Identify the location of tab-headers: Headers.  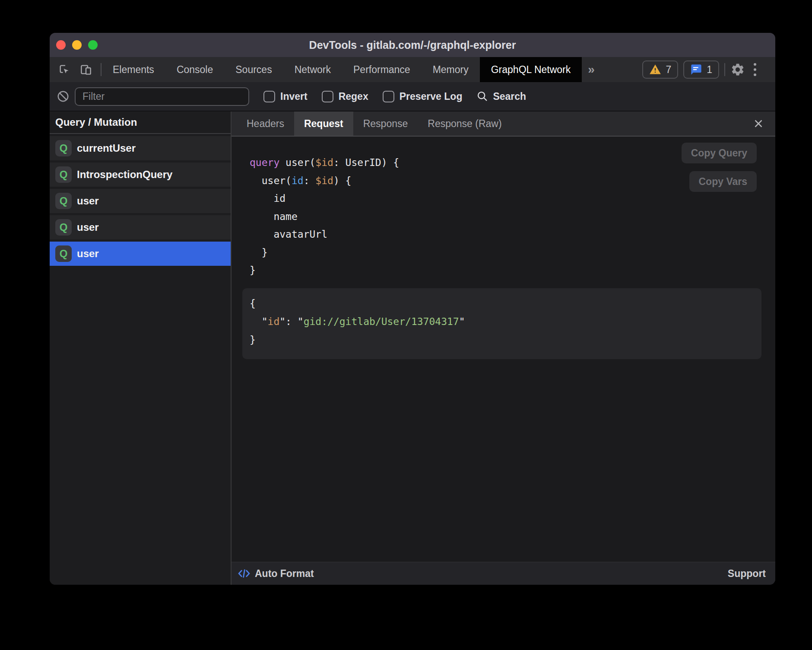
(265, 124).